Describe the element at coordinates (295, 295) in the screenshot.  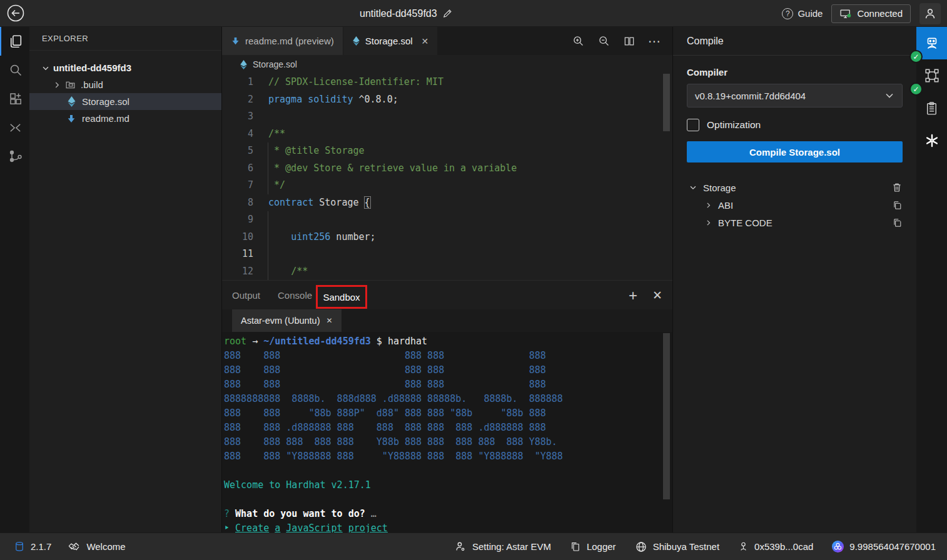
I see `panel-tab-console: Console` at that location.